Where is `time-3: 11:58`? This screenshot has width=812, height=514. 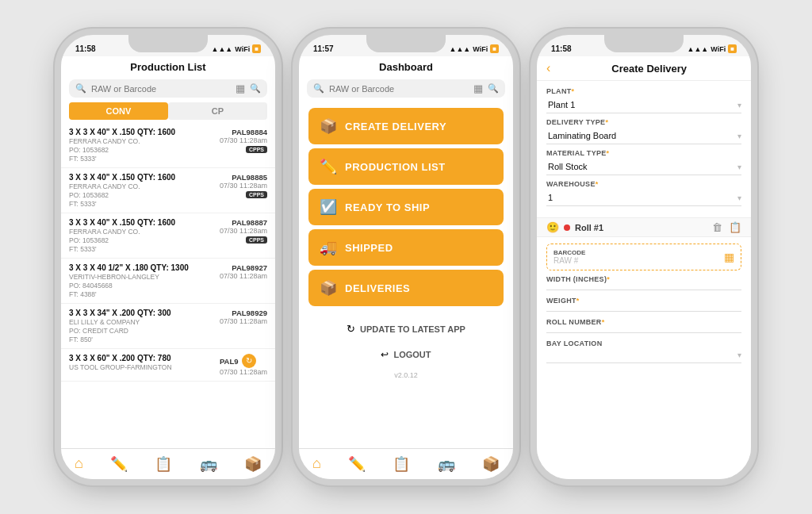 time-3: 11:58 is located at coordinates (561, 49).